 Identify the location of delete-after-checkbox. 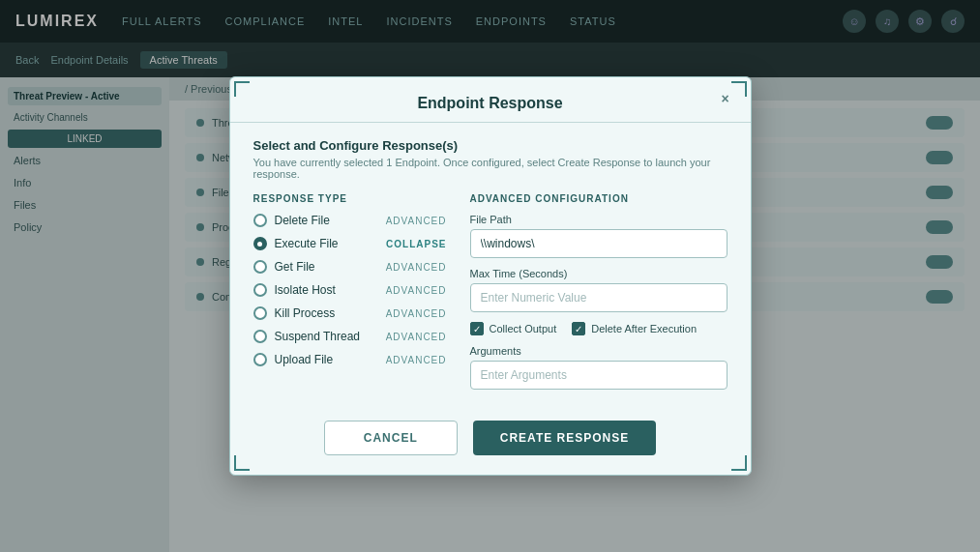
(579, 329).